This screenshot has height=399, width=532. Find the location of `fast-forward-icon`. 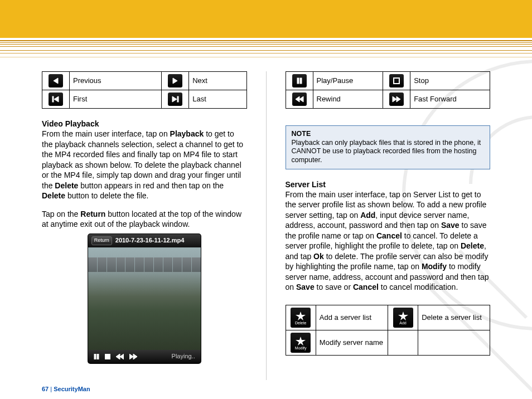

fast-forward-icon is located at coordinates (396, 99).